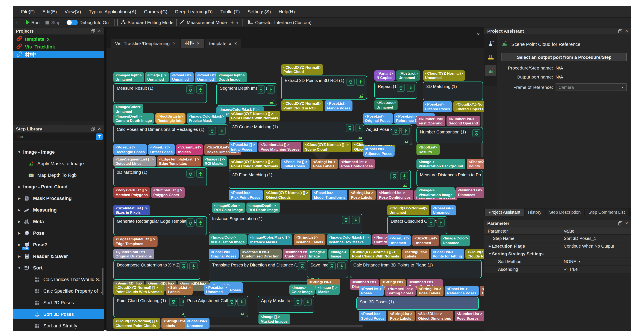 This screenshot has height=336, width=644. I want to click on output-port: <NumberList [] >Polygon Costs, so click(168, 193).